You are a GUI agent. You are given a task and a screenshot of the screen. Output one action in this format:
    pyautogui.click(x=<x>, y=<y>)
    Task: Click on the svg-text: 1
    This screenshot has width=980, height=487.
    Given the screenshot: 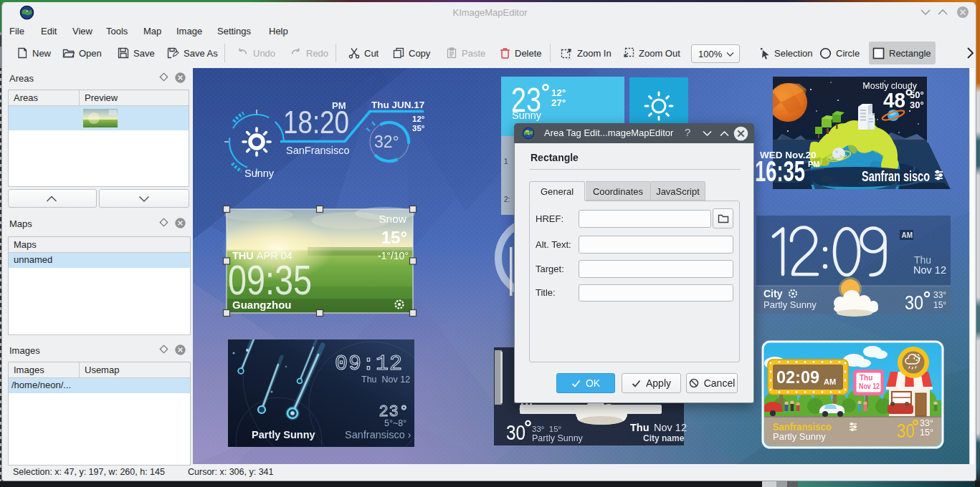 What is the action you would take?
    pyautogui.click(x=506, y=162)
    